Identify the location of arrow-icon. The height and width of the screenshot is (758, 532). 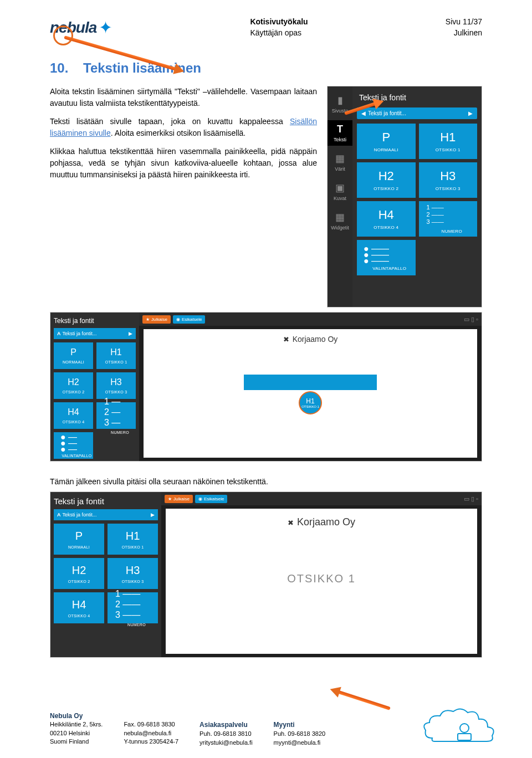
(364, 700).